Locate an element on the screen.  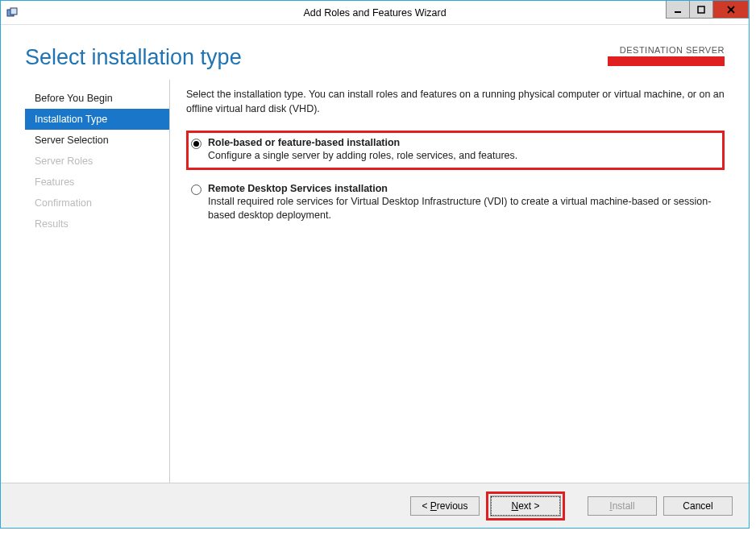
next-button: Next > is located at coordinates (525, 506).